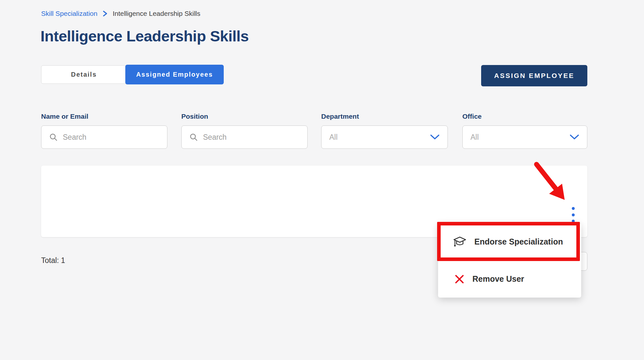  What do you see at coordinates (517, 137) in the screenshot?
I see `office-select-value: All` at bounding box center [517, 137].